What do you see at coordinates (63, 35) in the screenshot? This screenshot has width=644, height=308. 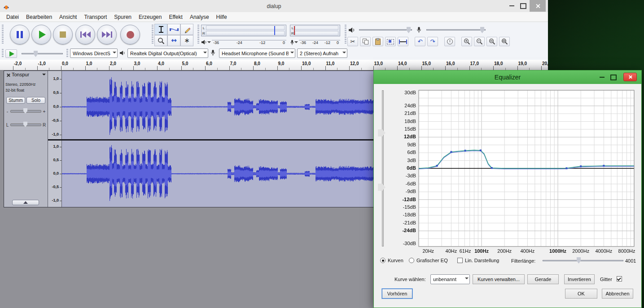 I see `stop-button` at bounding box center [63, 35].